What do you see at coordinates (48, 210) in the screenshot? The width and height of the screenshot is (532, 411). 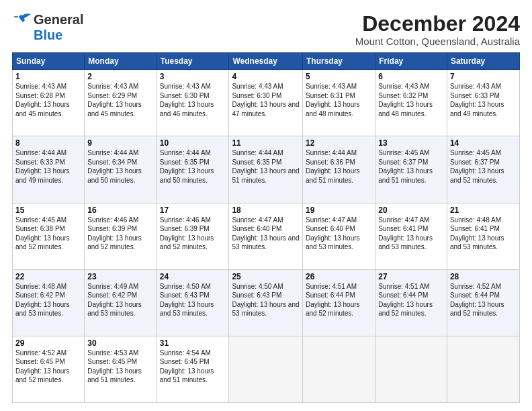 I see `day-number: 15` at bounding box center [48, 210].